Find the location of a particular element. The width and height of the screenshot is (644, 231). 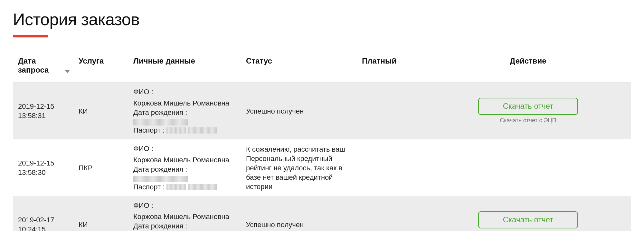

cell-service: ПКР is located at coordinates (101, 168).